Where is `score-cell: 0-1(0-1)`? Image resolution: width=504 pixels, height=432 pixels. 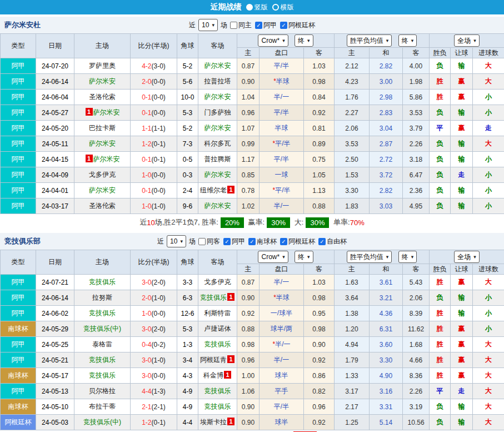 score-cell: 0-1(0-1) is located at coordinates (154, 160).